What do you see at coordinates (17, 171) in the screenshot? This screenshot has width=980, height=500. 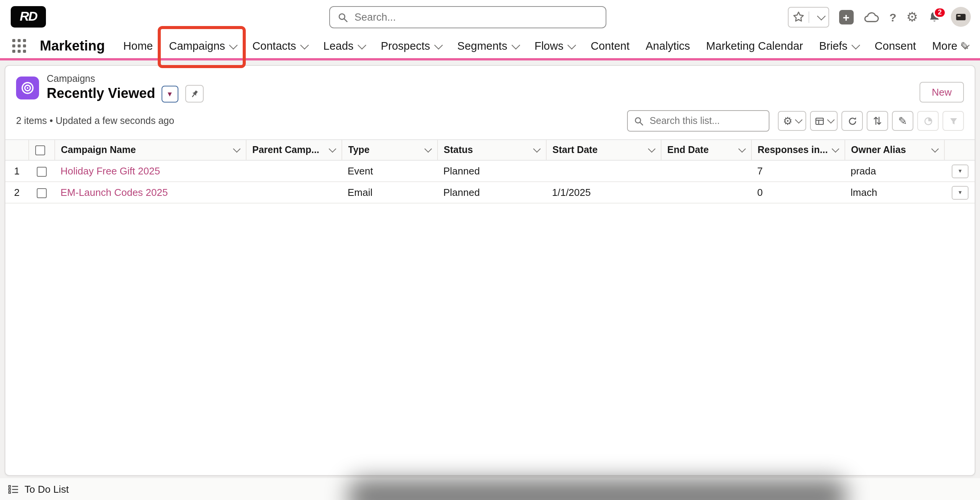 I see `row-number: 1` at bounding box center [17, 171].